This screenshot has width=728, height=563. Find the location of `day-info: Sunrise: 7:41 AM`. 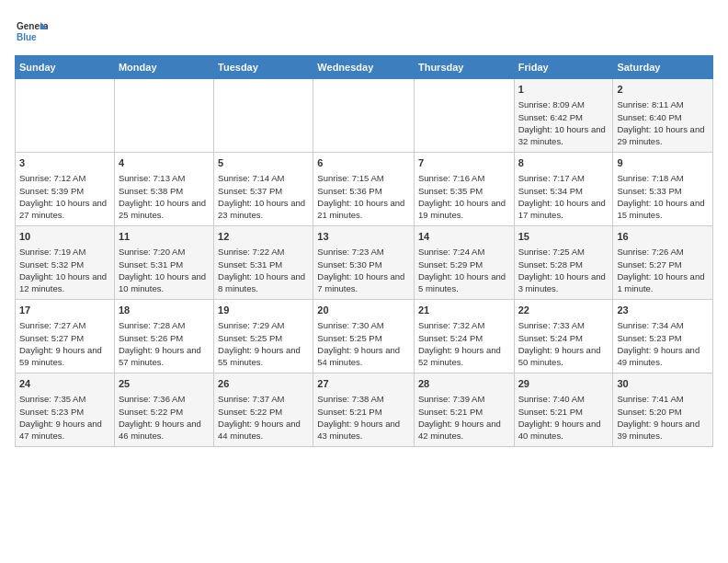

day-info: Sunrise: 7:41 AM is located at coordinates (650, 399).